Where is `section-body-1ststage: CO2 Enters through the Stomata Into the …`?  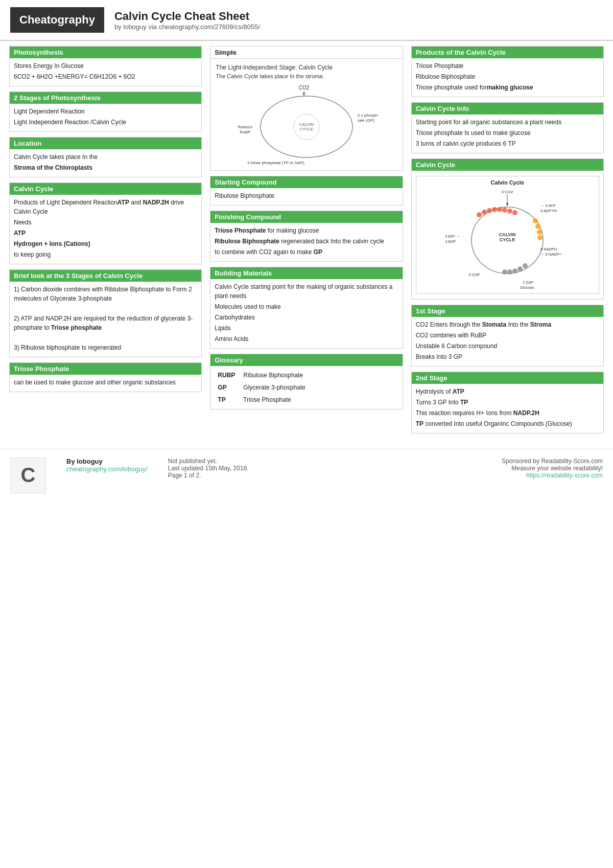
section-body-1ststage: CO2 Enters through the Stomata Into the … is located at coordinates (508, 341).